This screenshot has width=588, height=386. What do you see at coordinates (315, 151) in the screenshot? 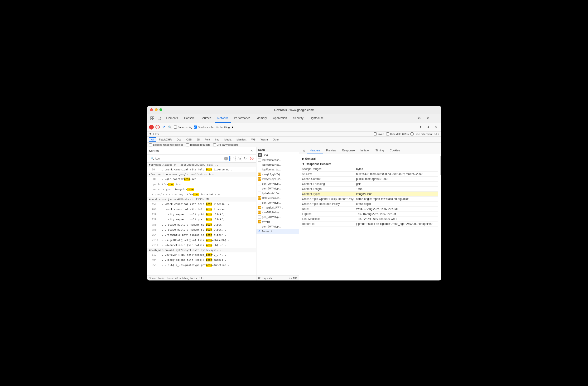
I see `details-tab-headers: Headers` at bounding box center [315, 151].